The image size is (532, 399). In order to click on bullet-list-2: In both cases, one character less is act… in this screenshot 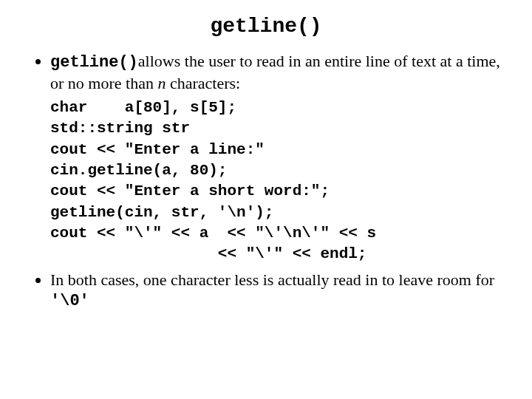, I will do `click(266, 291)`.